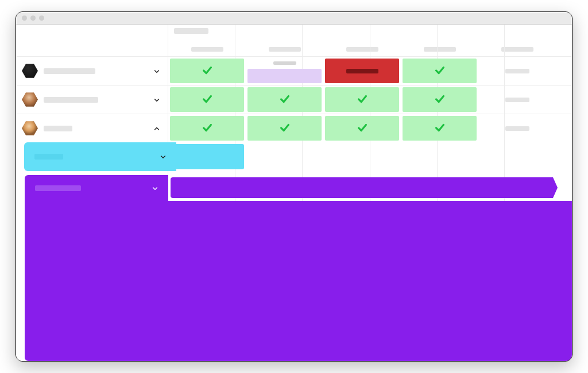 This screenshot has width=588, height=373. What do you see at coordinates (207, 157) in the screenshot?
I see `group-summary-cell` at bounding box center [207, 157].